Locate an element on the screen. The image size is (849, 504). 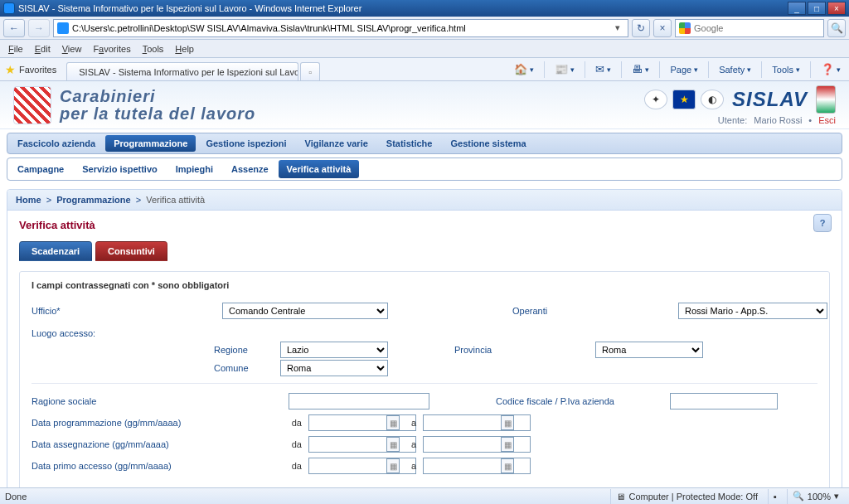
app-brand: SISLAV is located at coordinates (769, 99).